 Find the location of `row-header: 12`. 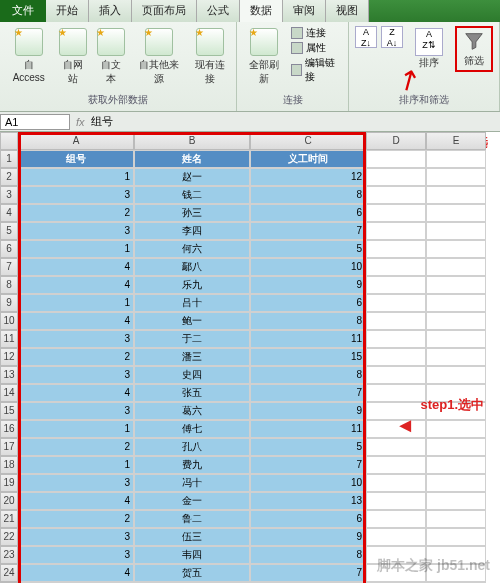

row-header: 12 is located at coordinates (9, 357).